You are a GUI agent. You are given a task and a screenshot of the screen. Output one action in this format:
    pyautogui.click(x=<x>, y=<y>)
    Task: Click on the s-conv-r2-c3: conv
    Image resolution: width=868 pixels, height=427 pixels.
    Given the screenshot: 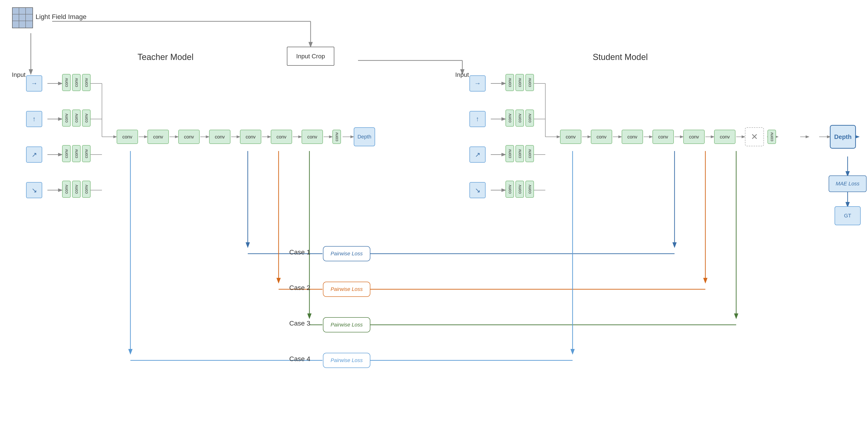 What is the action you would take?
    pyautogui.click(x=530, y=118)
    